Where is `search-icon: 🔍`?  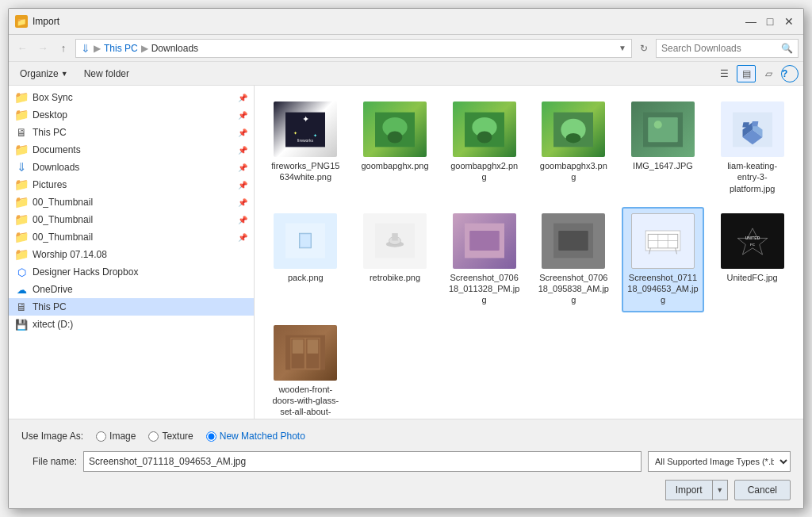
search-icon: 🔍 is located at coordinates (787, 48).